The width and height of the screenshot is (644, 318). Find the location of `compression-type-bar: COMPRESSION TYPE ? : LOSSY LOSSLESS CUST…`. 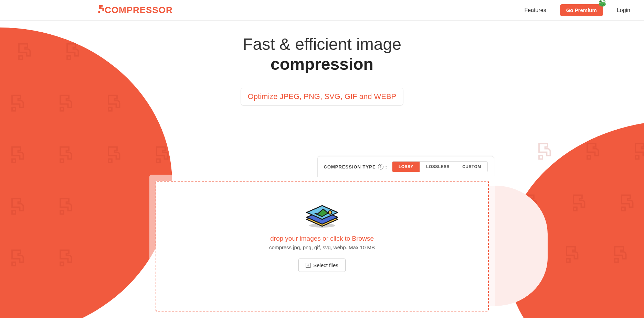

compression-type-bar: COMPRESSION TYPE ? : LOSSY LOSSLESS CUST… is located at coordinates (406, 166).